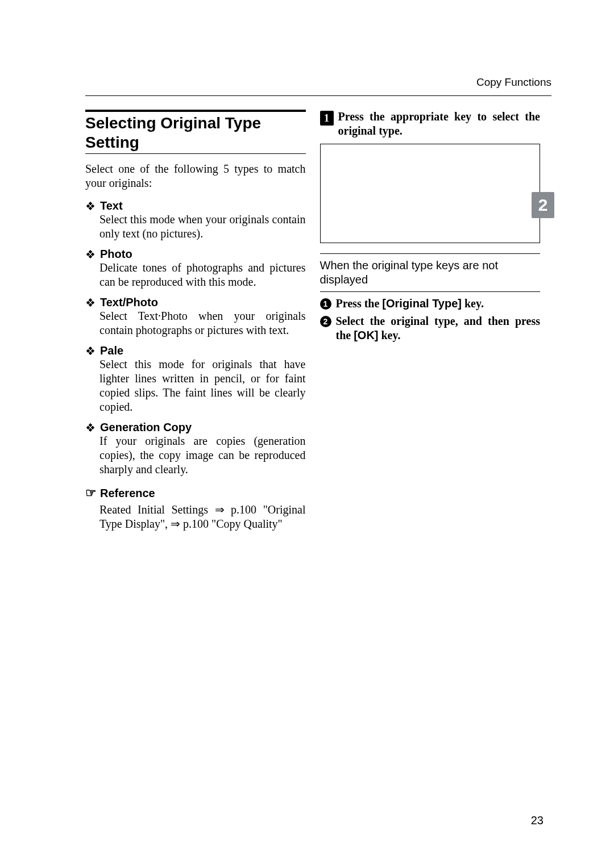 This screenshot has width=614, height=868. Describe the element at coordinates (196, 493) in the screenshot. I see `reference-head: ☞ Reference` at that location.